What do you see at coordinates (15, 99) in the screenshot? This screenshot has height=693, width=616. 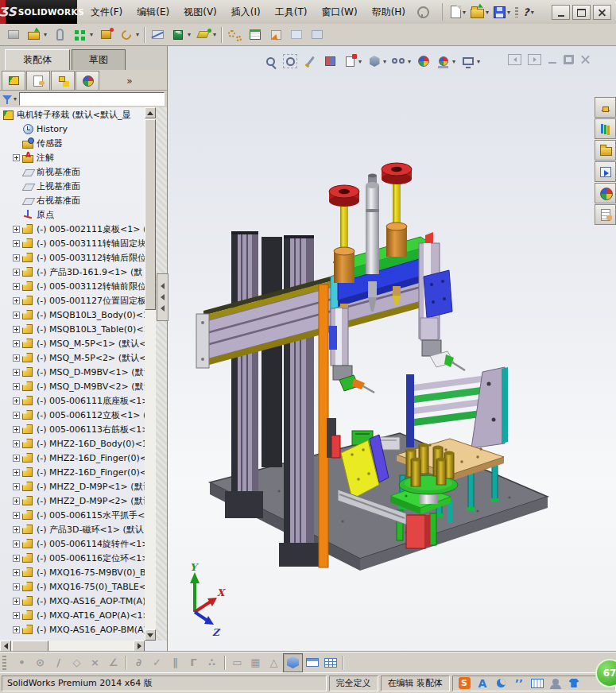 I see `filter-dropdown-caret: ▾` at bounding box center [15, 99].